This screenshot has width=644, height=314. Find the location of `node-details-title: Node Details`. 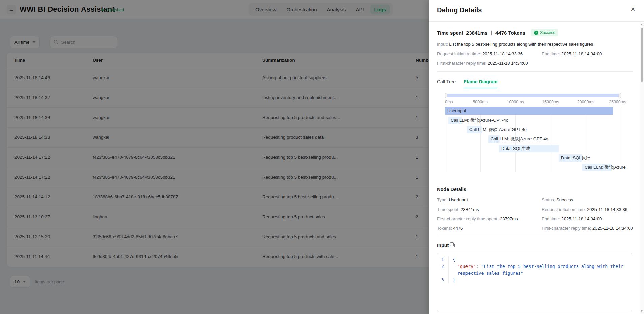

node-details-title: Node Details is located at coordinates (452, 189).